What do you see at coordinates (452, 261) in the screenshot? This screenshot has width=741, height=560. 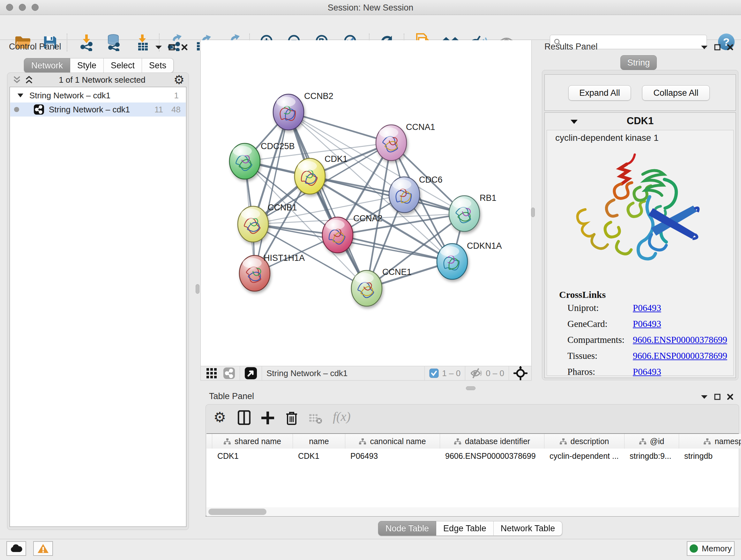 I see `network-node-CDKN1A` at bounding box center [452, 261].